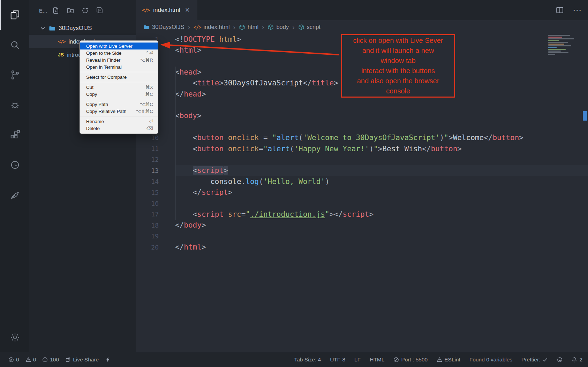 The width and height of the screenshot is (588, 367). What do you see at coordinates (31, 360) in the screenshot?
I see `status-warnings: 0` at bounding box center [31, 360].